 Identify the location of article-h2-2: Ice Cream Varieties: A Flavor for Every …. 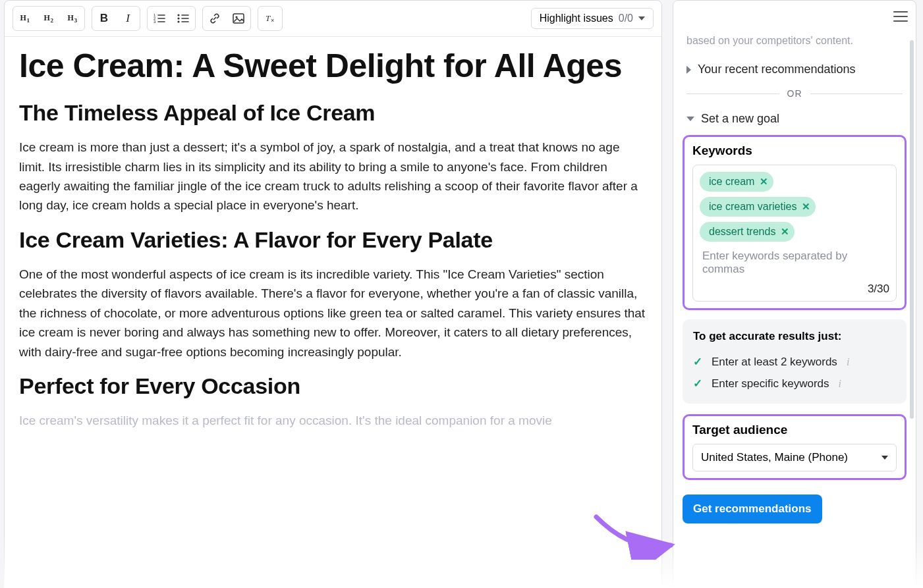
(333, 240).